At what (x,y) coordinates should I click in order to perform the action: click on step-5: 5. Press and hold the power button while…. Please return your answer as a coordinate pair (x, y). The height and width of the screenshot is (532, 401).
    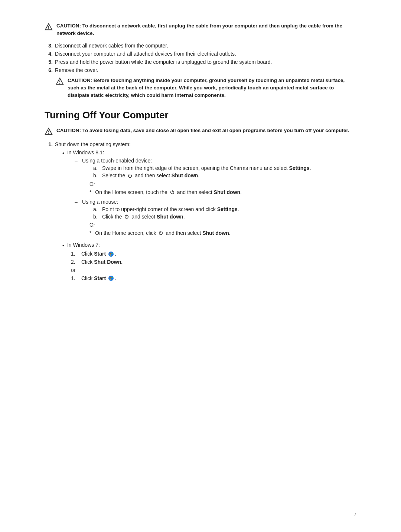
    Looking at the image, I should click on (200, 62).